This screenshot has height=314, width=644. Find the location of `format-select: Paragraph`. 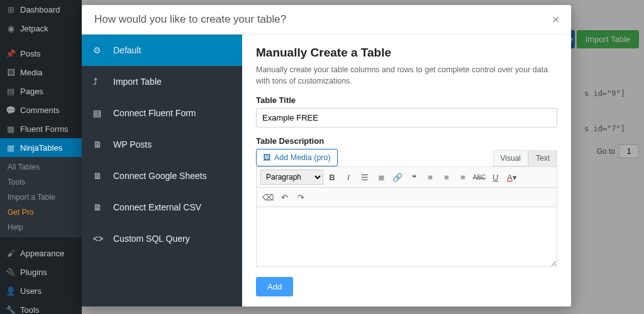

format-select: Paragraph is located at coordinates (292, 177).